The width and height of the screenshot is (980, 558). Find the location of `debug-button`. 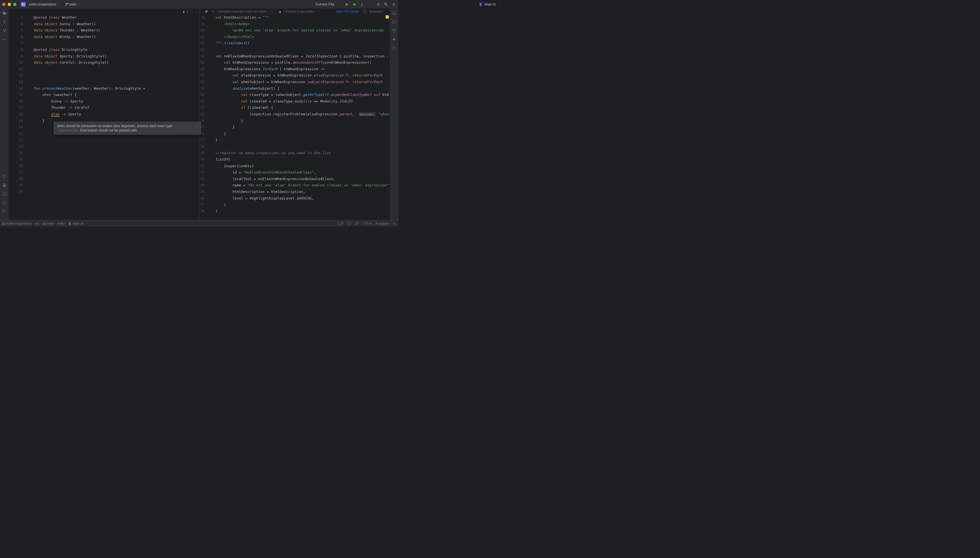

debug-button is located at coordinates (354, 5).